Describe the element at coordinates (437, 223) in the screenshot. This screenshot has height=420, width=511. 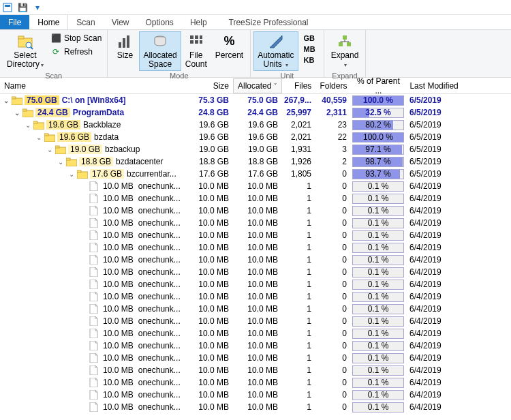
I see `row-modified: 6/4/2019` at that location.